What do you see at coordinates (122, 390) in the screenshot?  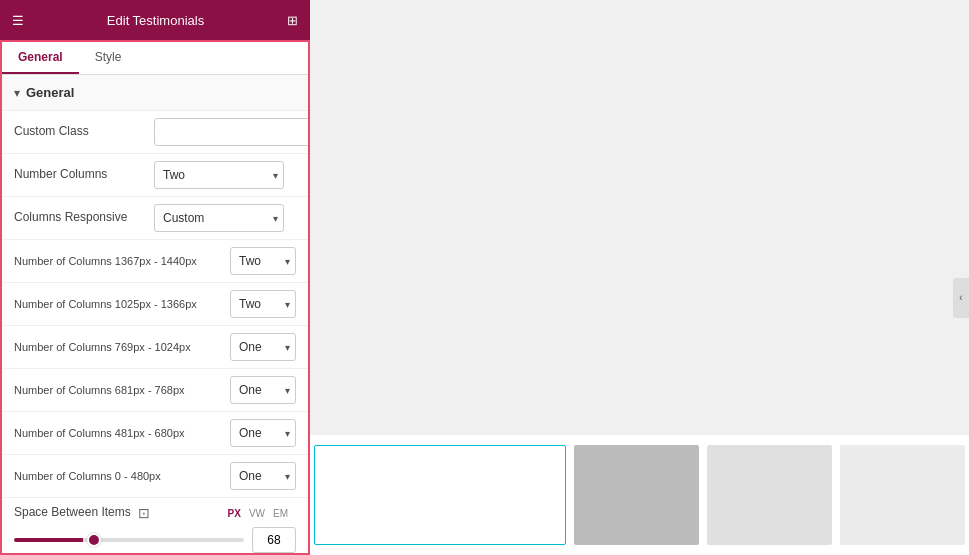 I see `col-681-768-label: Number of Columns 681px - 768px` at bounding box center [122, 390].